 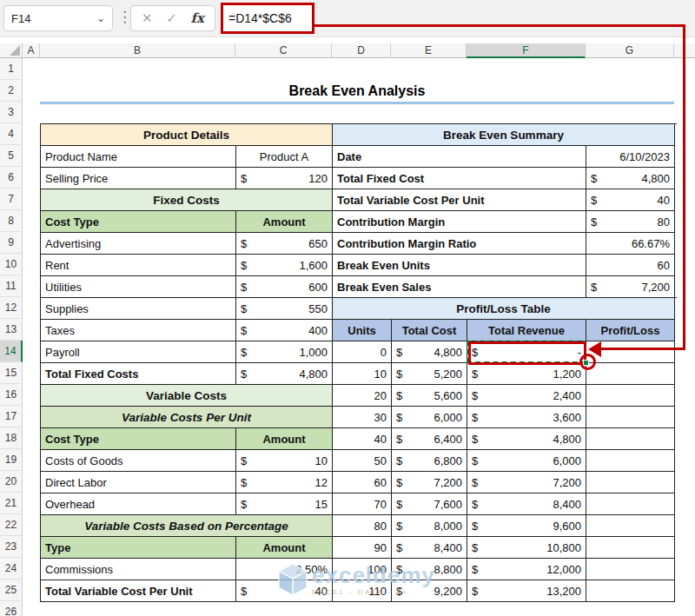 What do you see at coordinates (630, 50) in the screenshot?
I see `column-header: G` at bounding box center [630, 50].